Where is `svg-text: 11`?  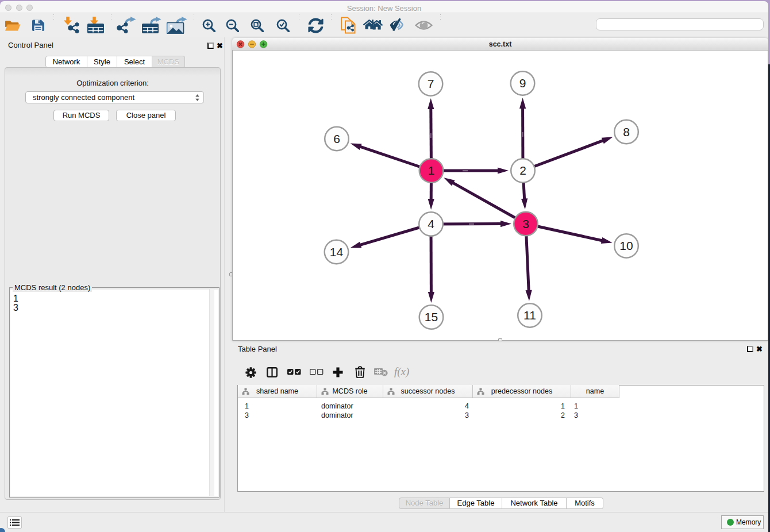 svg-text: 11 is located at coordinates (530, 315).